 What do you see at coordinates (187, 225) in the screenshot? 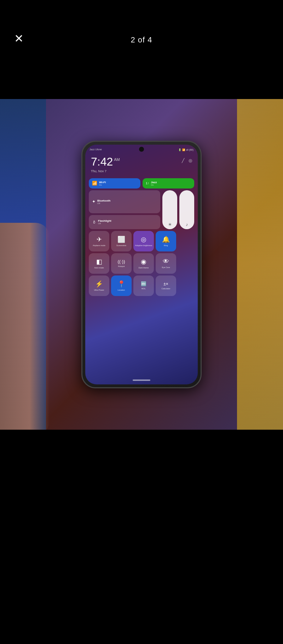
I see `volume-icon: ♪` at bounding box center [187, 225].